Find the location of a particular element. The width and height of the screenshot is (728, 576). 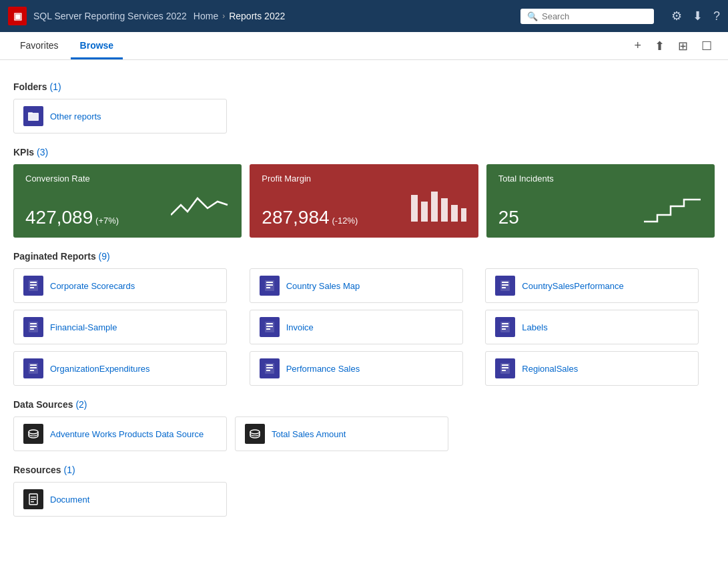

report-label-org-exp: OrganizationExpenditures is located at coordinates (100, 368).